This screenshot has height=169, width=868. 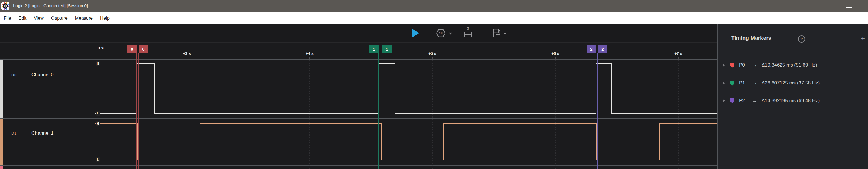 What do you see at coordinates (51, 5) in the screenshot?
I see `window-title: Logic 2 [Logic - Connected] [Session 0]` at bounding box center [51, 5].